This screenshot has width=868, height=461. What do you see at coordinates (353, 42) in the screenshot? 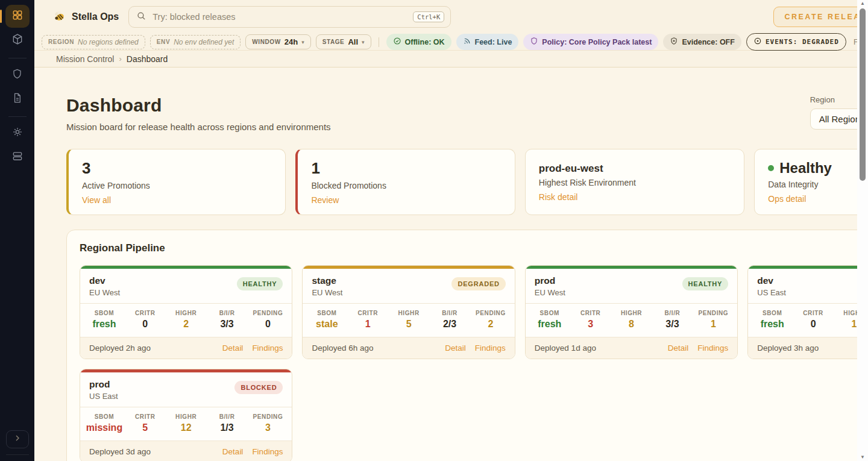
I see `stage-filter-value: All` at bounding box center [353, 42].